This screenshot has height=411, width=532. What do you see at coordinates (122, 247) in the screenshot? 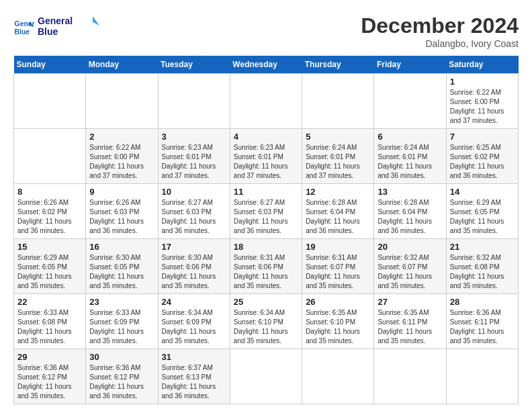
I see `day-number: 16` at bounding box center [122, 247].